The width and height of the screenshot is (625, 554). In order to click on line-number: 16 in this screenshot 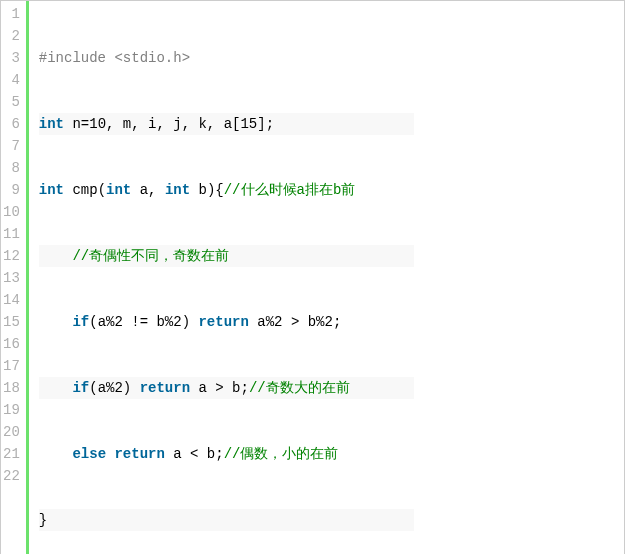, I will do `click(12, 344)`.